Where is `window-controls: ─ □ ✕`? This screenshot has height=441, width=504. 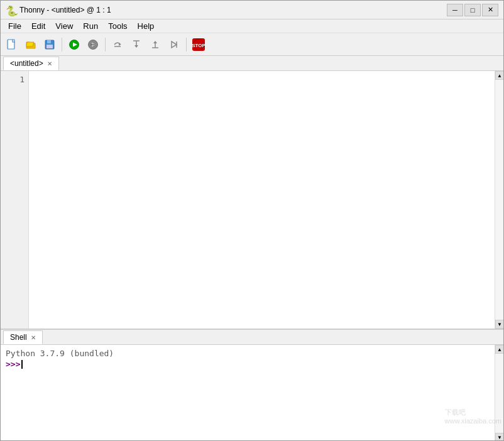 window-controls: ─ □ ✕ is located at coordinates (473, 10).